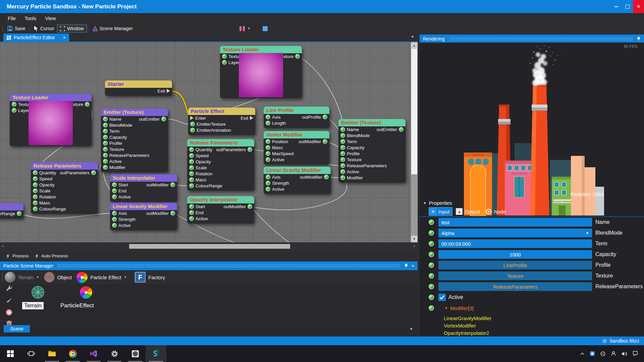 The image size is (644, 362). What do you see at coordinates (413, 266) in the screenshot?
I see `panel-close-icon: ×` at bounding box center [413, 266].